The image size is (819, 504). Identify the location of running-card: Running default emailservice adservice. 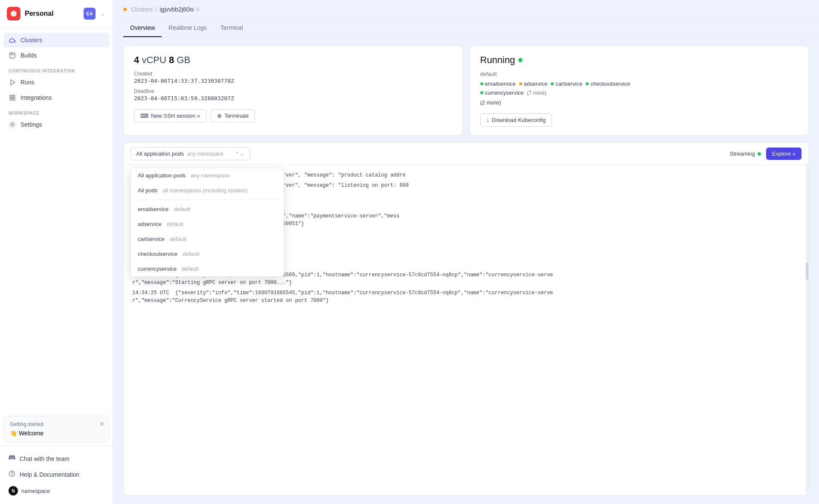
(639, 90).